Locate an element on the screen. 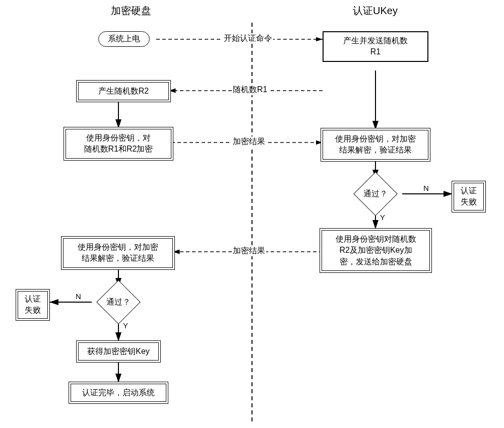 The image size is (504, 428). header-right: 认证UKey is located at coordinates (375, 11).